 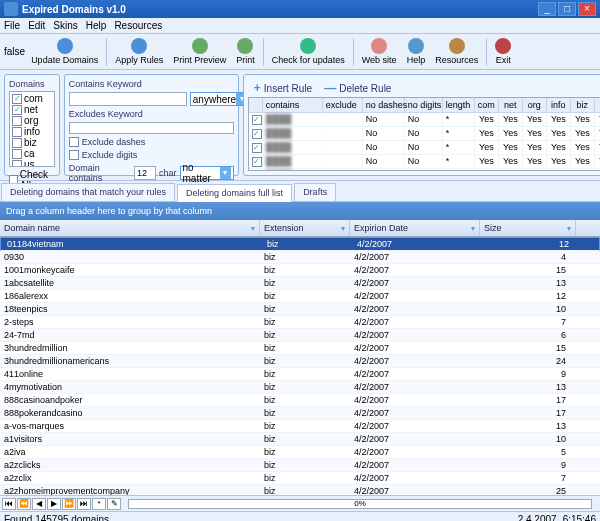 I want to click on grid-row: 0930biz4/2/20074, so click(x=300, y=258).